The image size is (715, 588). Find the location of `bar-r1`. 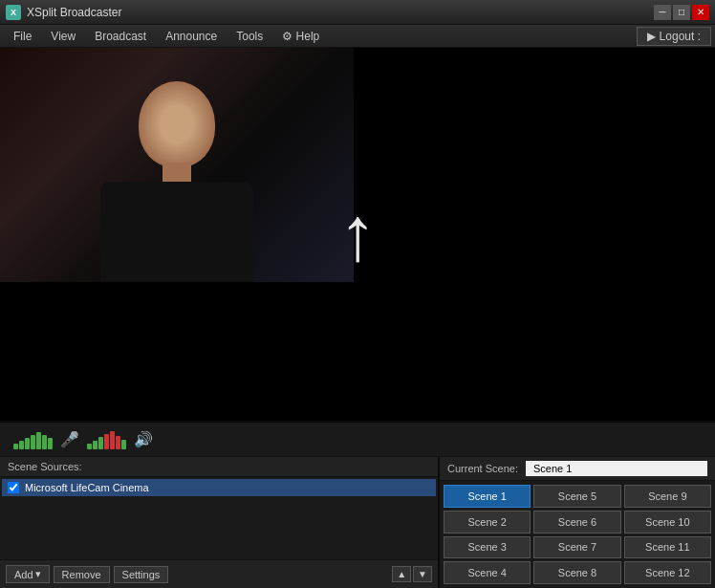

bar-r1 is located at coordinates (90, 446).